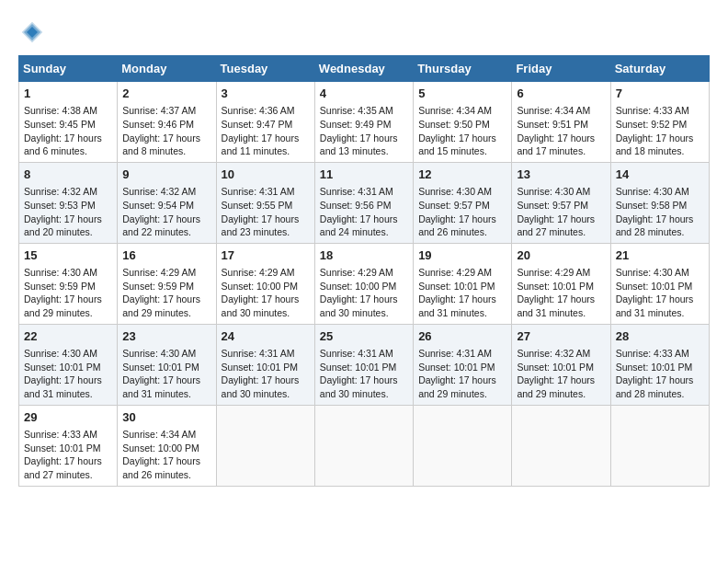 The width and height of the screenshot is (728, 563). What do you see at coordinates (34, 32) in the screenshot?
I see `logo` at bounding box center [34, 32].